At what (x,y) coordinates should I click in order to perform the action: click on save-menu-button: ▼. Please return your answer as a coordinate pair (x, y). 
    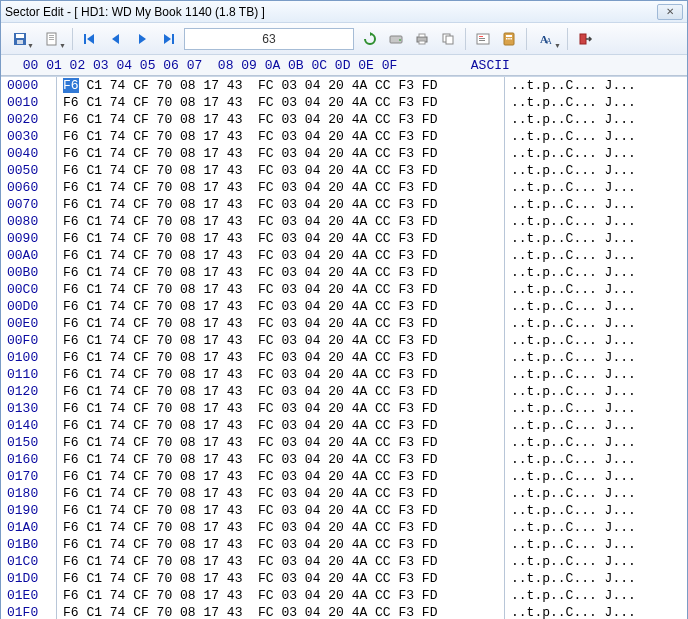
    Looking at the image, I should click on (20, 39).